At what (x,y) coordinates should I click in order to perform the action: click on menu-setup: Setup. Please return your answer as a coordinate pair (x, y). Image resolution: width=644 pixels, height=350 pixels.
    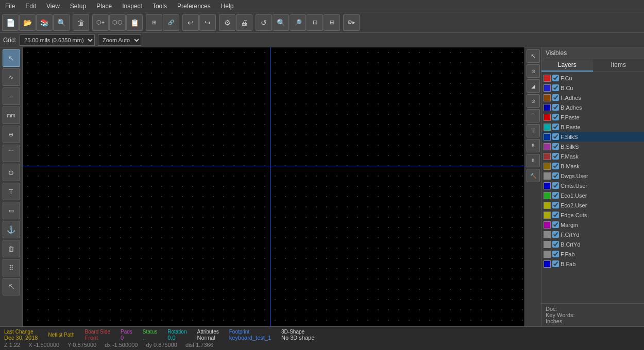
    Looking at the image, I should click on (78, 6).